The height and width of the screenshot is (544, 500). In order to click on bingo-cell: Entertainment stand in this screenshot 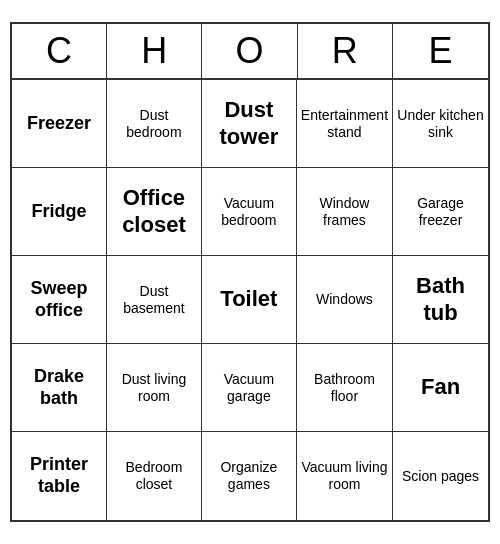, I will do `click(345, 124)`.